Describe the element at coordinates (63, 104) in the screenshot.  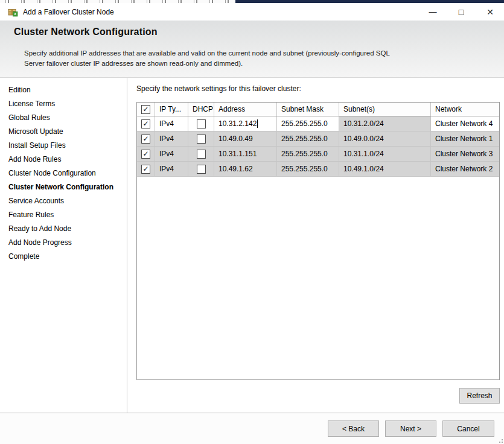
I see `sidebar-item-license-terms: License Terms` at that location.